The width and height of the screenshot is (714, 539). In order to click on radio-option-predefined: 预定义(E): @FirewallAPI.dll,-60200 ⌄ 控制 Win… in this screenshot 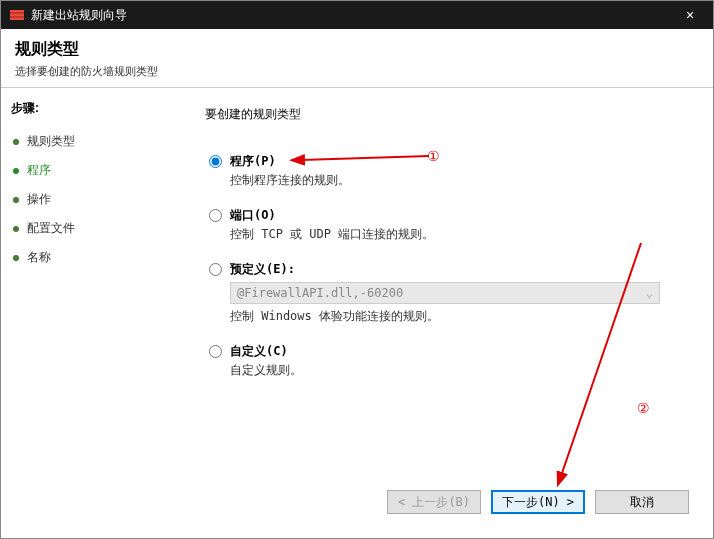, I will do `click(449, 299)`.